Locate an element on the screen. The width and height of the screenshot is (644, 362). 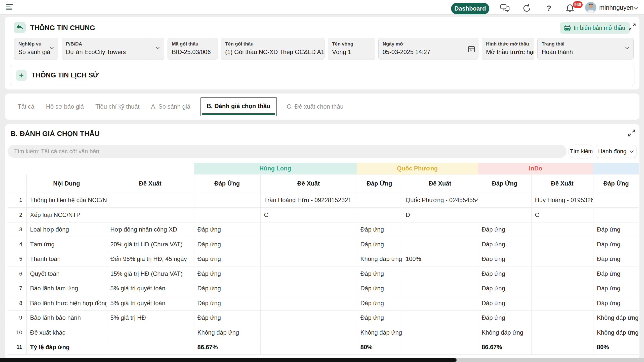
refresh-icon is located at coordinates (527, 8).